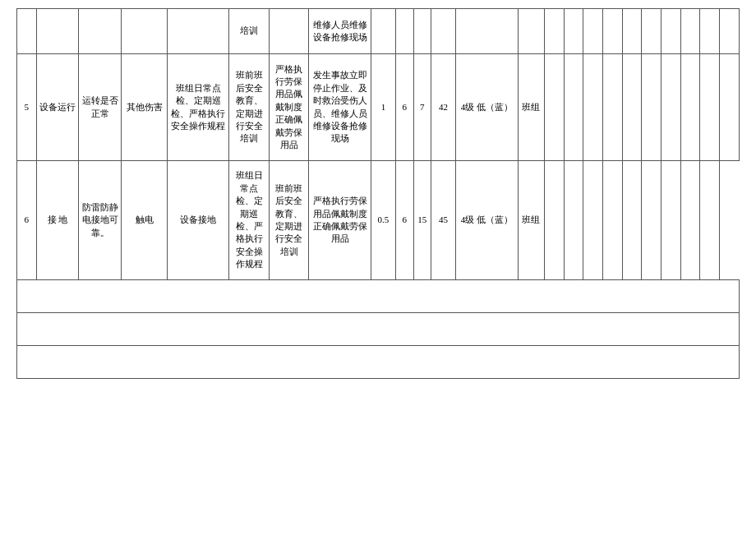 Image resolution: width=756 pixels, height=535 pixels. I want to click on cell-row6-ctrl2: 班前班后安全教育、定期进行安全培训, so click(288, 220).